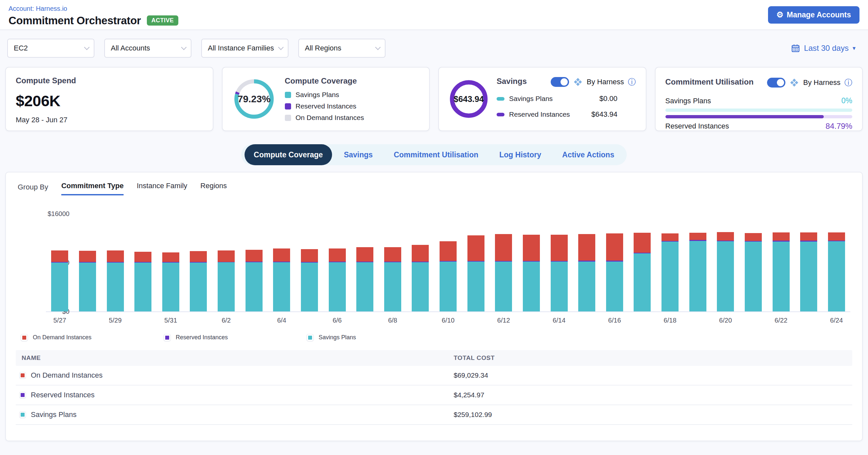 This screenshot has width=868, height=455. What do you see at coordinates (67, 375) in the screenshot?
I see `table-row-name: On Demand Instances` at bounding box center [67, 375].